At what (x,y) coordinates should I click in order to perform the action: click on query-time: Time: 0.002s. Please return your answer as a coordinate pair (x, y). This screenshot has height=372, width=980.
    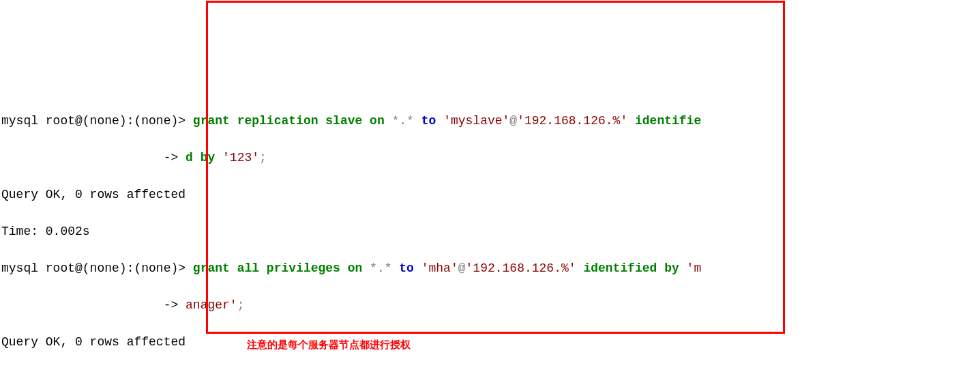
    Looking at the image, I should click on (490, 232).